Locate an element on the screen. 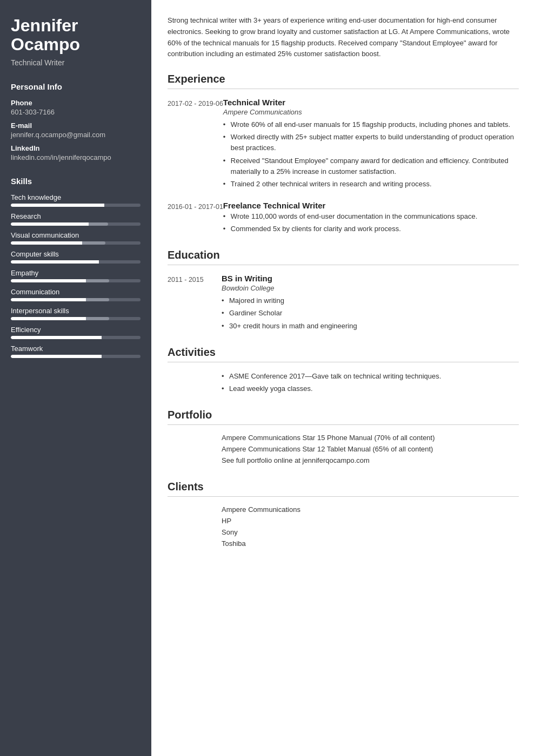  bullet-item: Gardiner Scholar is located at coordinates (370, 313).